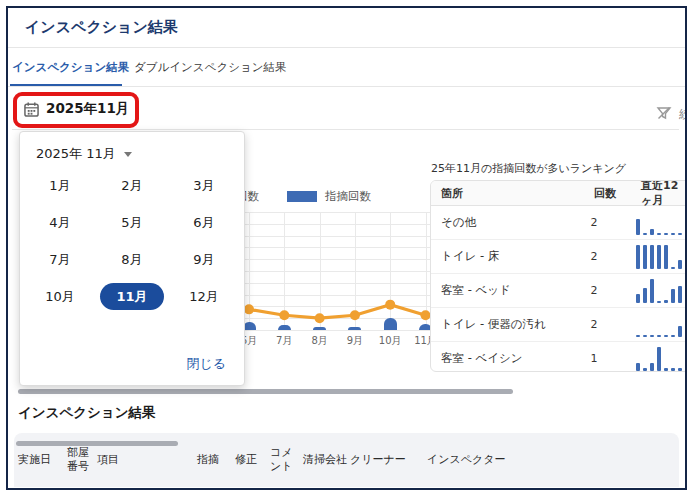 Image resolution: width=693 pixels, height=496 pixels. What do you see at coordinates (326, 460) in the screenshot?
I see `results-column-header: 清掃会社` at bounding box center [326, 460].